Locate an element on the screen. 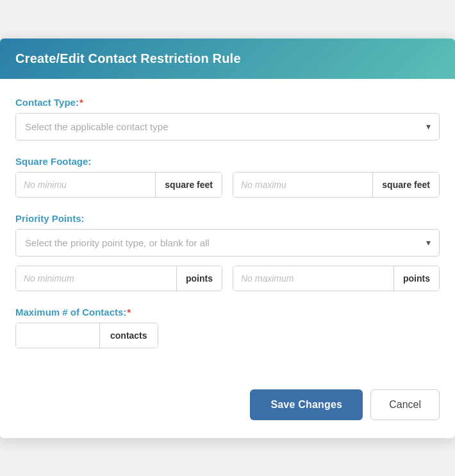  priority-points-select: Select the priority point type, or blank… is located at coordinates (228, 242).